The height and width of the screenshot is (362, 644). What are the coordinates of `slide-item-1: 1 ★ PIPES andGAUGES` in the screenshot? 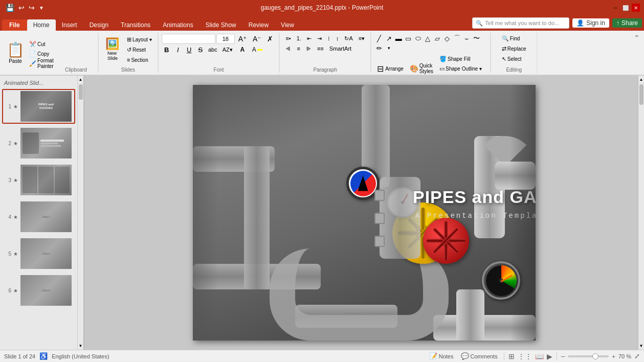 It's located at (39, 106).